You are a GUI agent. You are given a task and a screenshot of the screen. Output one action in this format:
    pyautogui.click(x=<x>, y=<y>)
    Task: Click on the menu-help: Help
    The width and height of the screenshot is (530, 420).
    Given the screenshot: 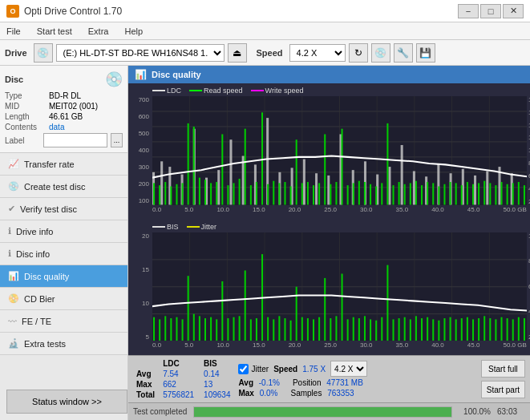 What is the action you would take?
    pyautogui.click(x=133, y=31)
    